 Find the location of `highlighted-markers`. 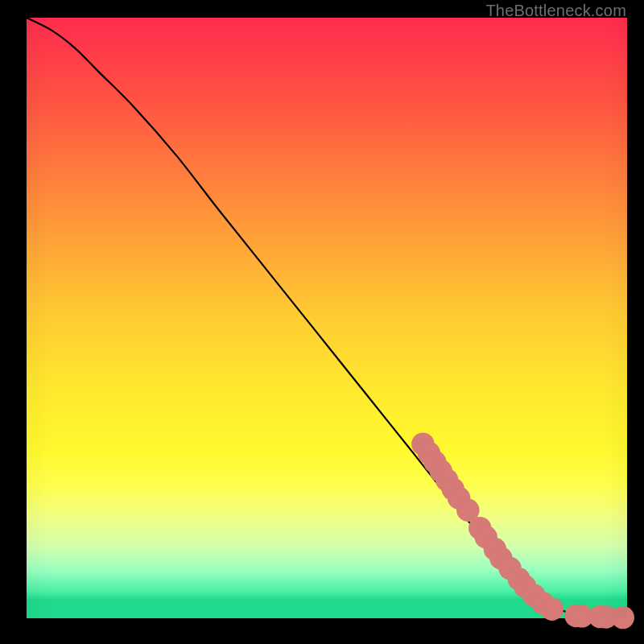

highlighted-markers is located at coordinates (523, 530).